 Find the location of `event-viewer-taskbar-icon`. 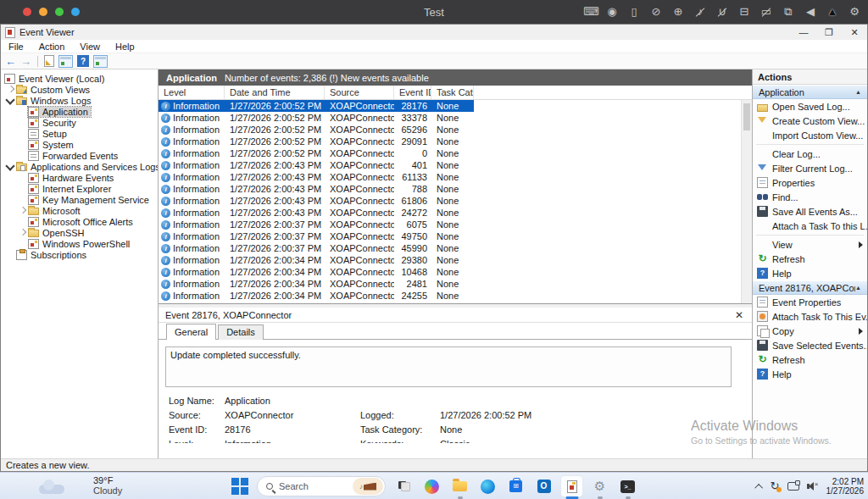

event-viewer-taskbar-icon is located at coordinates (571, 486).